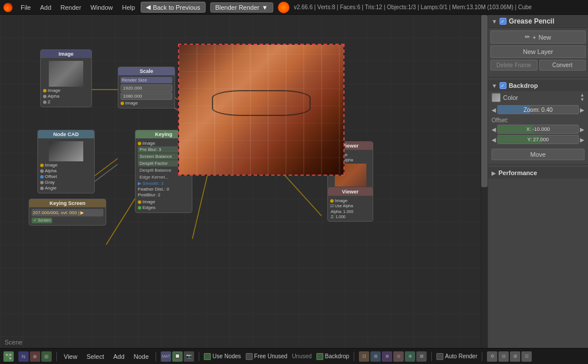 This screenshot has height=364, width=588. I want to click on grease-pencil-header: ▼ ✓ Grease Pencil, so click(538, 22).